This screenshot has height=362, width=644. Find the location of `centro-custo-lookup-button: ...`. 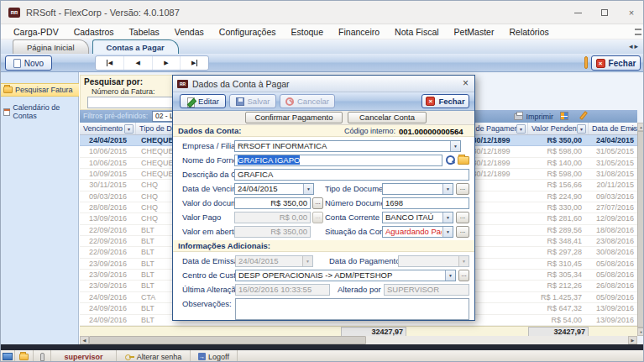

centro-custo-lookup-button: ... is located at coordinates (463, 275).